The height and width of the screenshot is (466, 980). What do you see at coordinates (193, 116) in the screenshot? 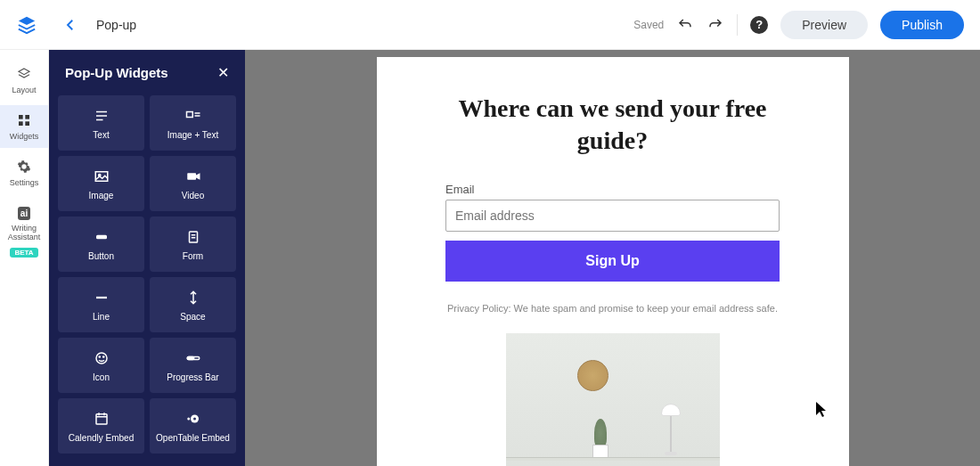
I see `image-text-icon` at bounding box center [193, 116].